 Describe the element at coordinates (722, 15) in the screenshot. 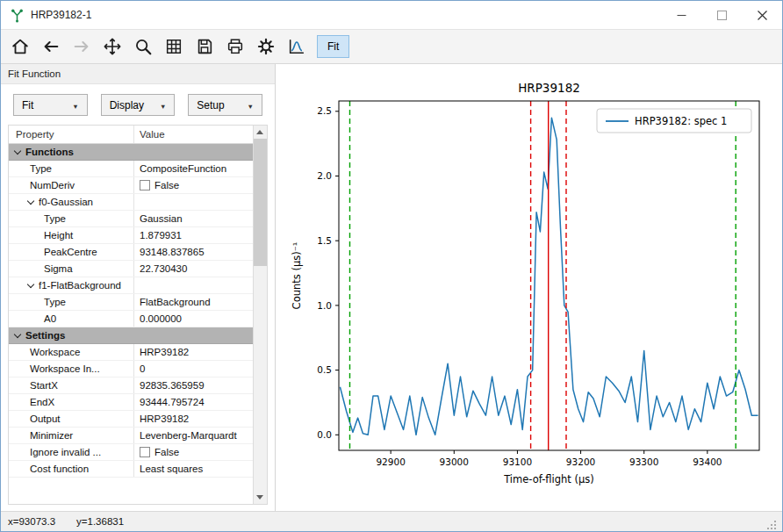

I see `window-controls` at that location.